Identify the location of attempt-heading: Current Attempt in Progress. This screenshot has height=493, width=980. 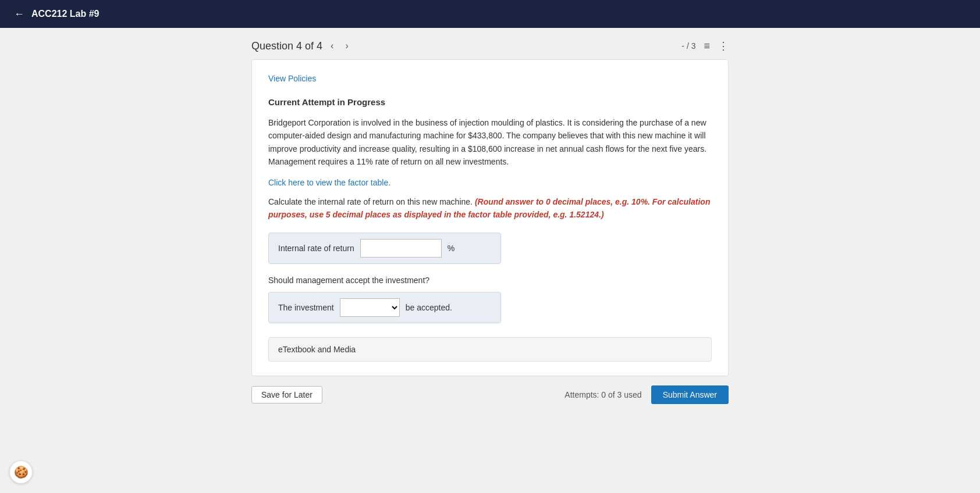
(490, 102).